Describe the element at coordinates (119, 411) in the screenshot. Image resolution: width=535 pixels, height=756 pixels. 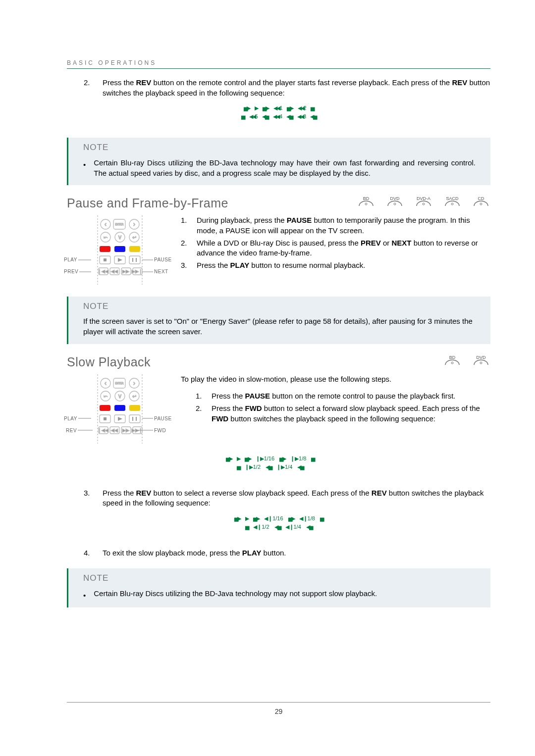
I see `remote-illustration: ‹ ENTER › ⤺ v ↩ ❘◀◀ ◀◀ ▶▶ ▶▶❘ PLAY REV P…` at that location.